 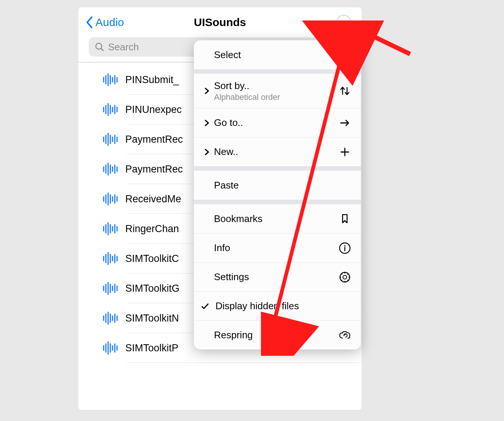 I want to click on file-name: SIMToolkitP, so click(x=152, y=348).